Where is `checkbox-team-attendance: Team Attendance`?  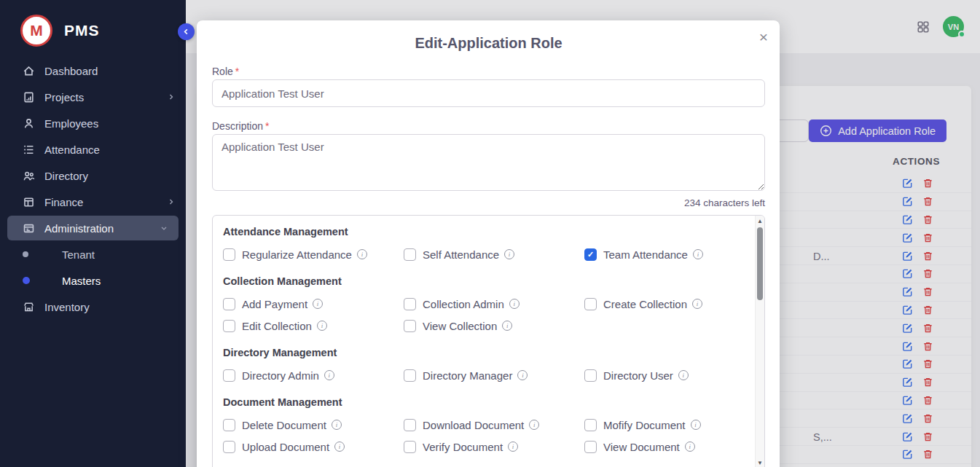
checkbox-team-attendance: Team Attendance is located at coordinates (663, 254).